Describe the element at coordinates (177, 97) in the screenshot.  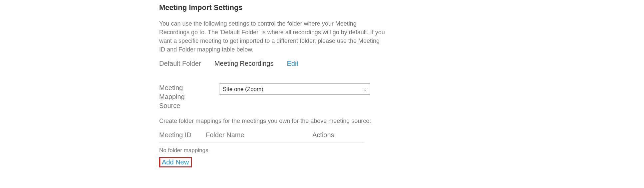
I see `mapping-source-label: Meeting Mapping Source` at that location.